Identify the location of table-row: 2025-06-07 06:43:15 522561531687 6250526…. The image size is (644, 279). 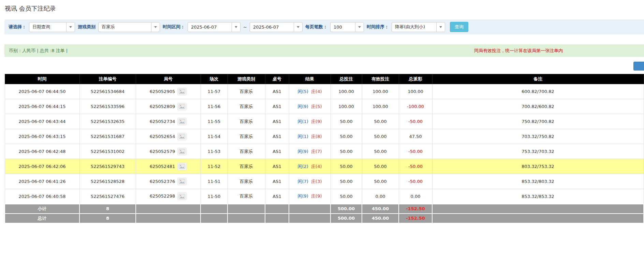
(324, 137).